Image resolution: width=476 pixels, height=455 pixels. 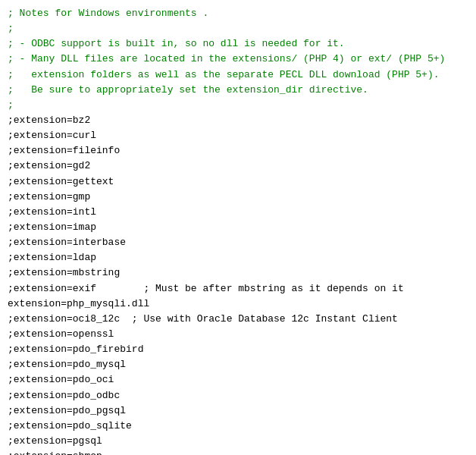 What do you see at coordinates (70, 426) in the screenshot?
I see `code-line: ;extension=pdo_sqlite` at bounding box center [70, 426].